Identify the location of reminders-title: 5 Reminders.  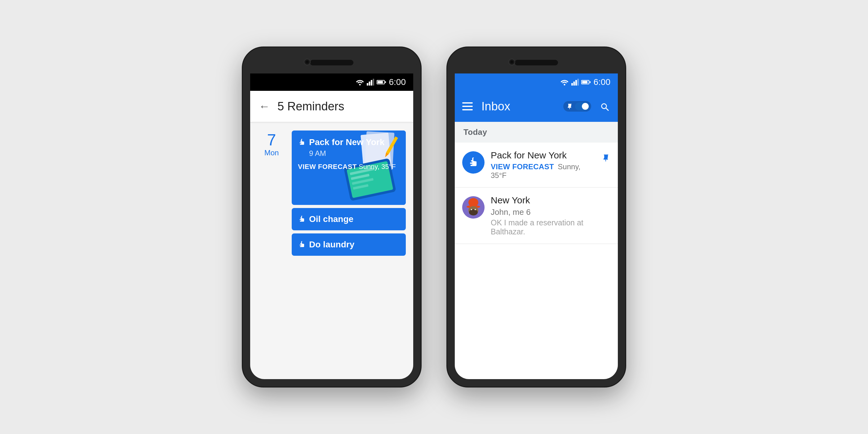
(311, 106).